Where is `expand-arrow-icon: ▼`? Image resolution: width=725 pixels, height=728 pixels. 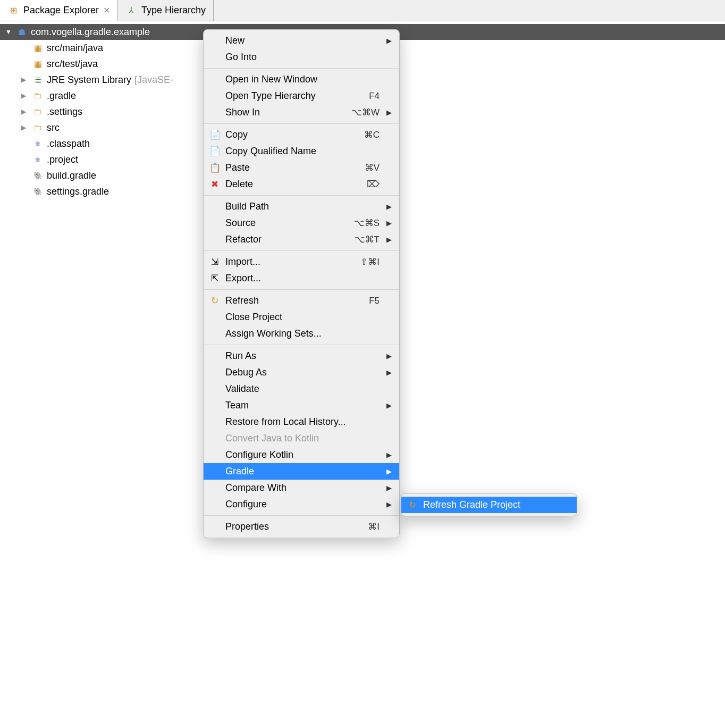 expand-arrow-icon: ▼ is located at coordinates (9, 32).